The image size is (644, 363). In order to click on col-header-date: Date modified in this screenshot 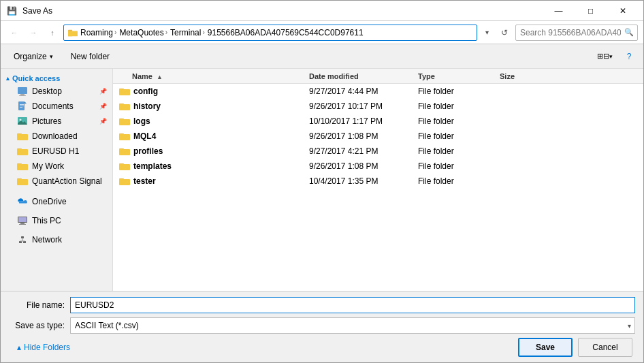, I will do `click(364, 76)`.